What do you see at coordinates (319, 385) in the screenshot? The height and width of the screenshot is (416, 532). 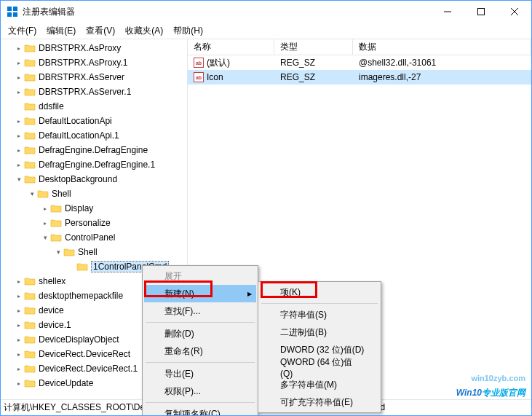 I see `menu-new-multistring: 多字符串值(M)` at bounding box center [319, 385].